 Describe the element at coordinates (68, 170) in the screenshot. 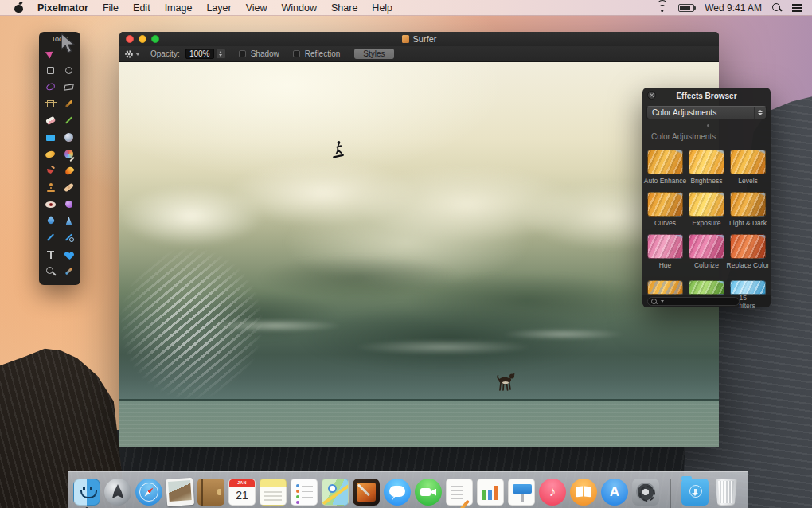

I see `burn-tool-icon` at that location.